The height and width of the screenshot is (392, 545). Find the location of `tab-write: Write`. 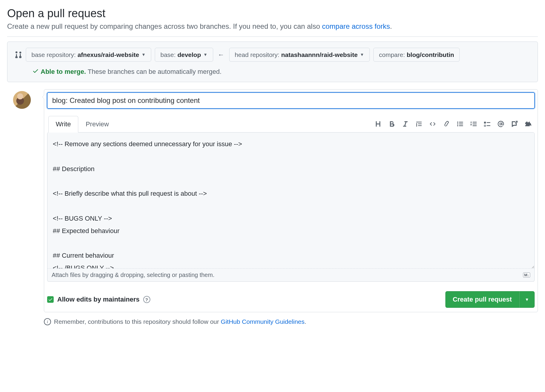

tab-write: Write is located at coordinates (63, 124).